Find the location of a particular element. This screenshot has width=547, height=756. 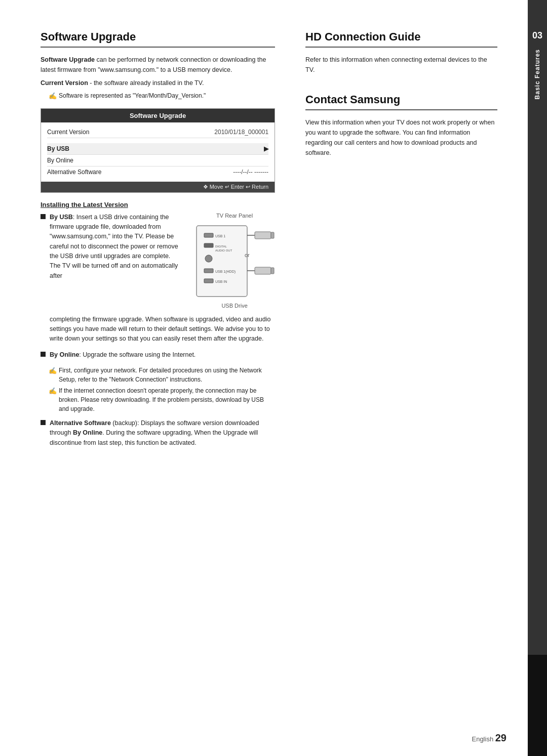

tv-rear-panel-label: TV Rear Panel is located at coordinates (235, 216).